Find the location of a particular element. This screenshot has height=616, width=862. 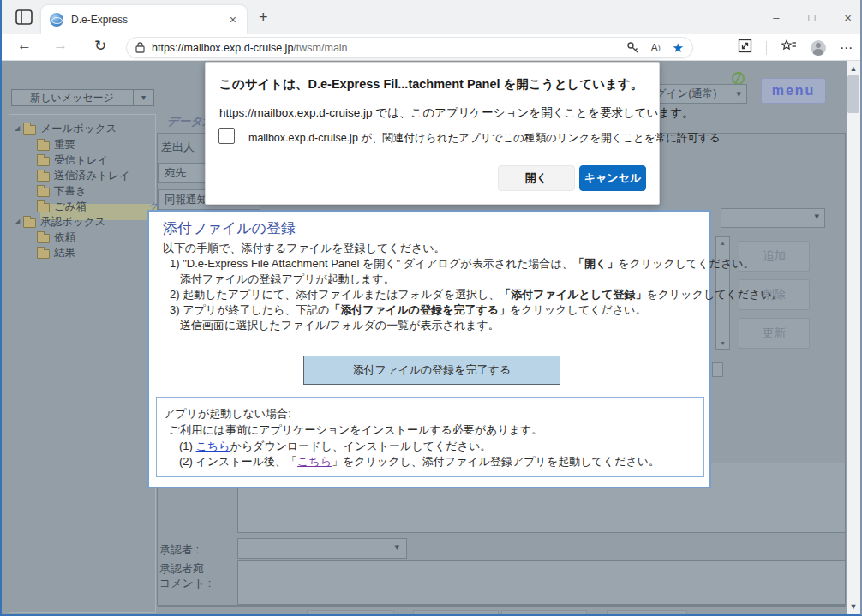

sidebar-item-inbox: 受信トレイ is located at coordinates (72, 161).